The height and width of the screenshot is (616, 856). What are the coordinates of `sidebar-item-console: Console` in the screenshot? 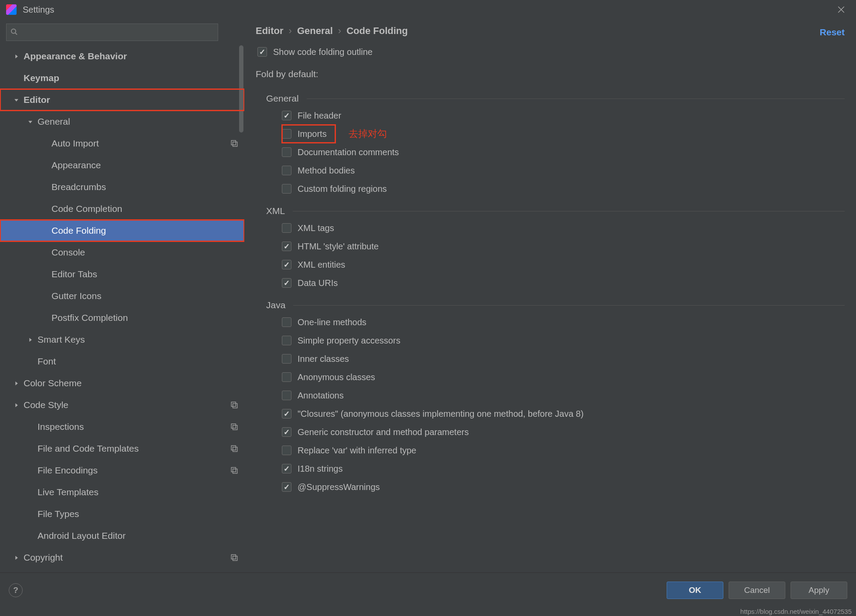 It's located at (122, 252).